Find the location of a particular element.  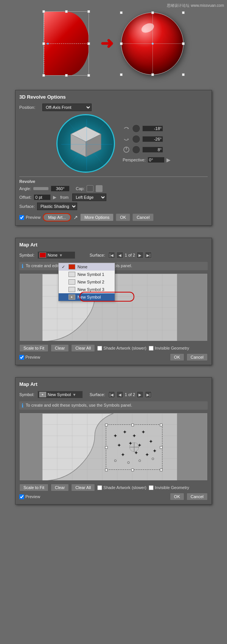

info-icon-2: ℹ is located at coordinates (23, 406).